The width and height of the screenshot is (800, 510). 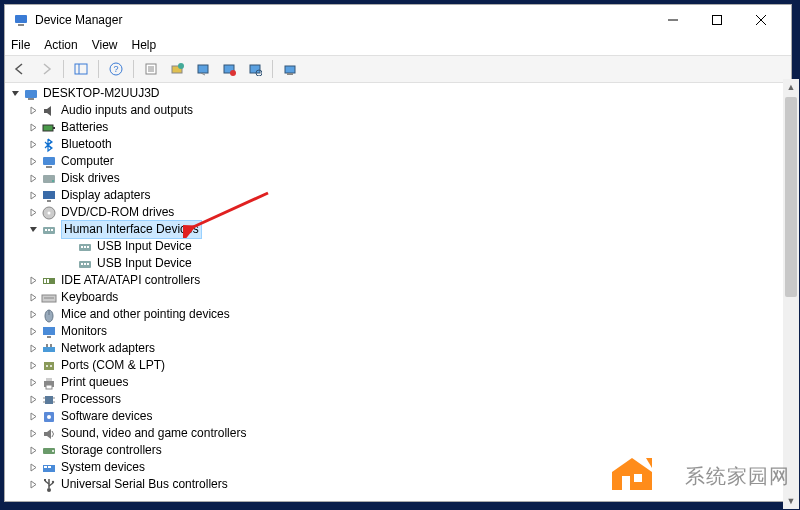 What do you see at coordinates (132, 230) in the screenshot?
I see `tree-node-label: Human Interface Devices` at bounding box center [132, 230].